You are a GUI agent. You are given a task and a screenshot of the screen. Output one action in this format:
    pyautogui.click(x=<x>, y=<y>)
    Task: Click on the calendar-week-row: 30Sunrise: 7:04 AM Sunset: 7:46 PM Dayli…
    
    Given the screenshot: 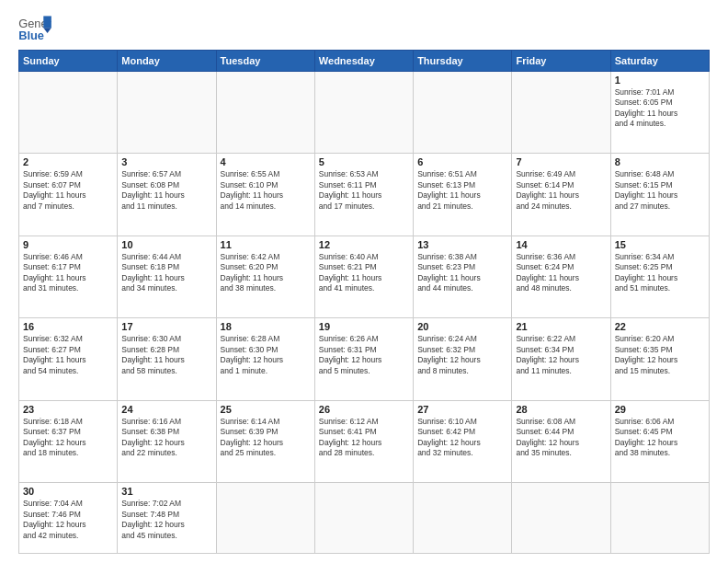 What is the action you would take?
    pyautogui.click(x=364, y=519)
    